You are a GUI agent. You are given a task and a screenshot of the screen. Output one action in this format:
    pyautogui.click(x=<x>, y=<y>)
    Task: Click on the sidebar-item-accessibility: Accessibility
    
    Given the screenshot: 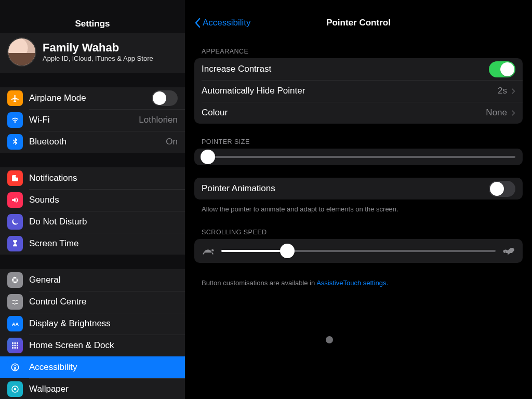 What is the action you would take?
    pyautogui.click(x=92, y=367)
    